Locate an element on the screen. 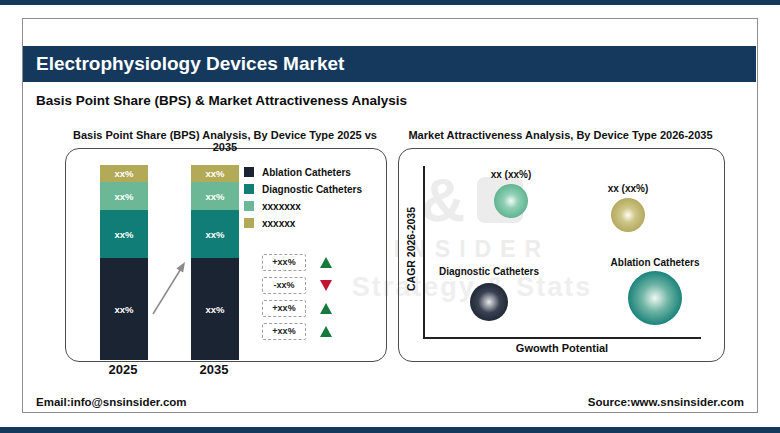 The image size is (780, 433). bps-chart-title: Basis Point Share (BPS) Analysis, By Dev… is located at coordinates (225, 141).